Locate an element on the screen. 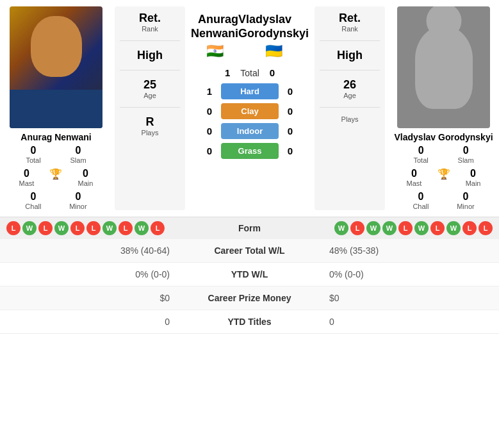  clay-row: 0 Clay 0 is located at coordinates (250, 112).